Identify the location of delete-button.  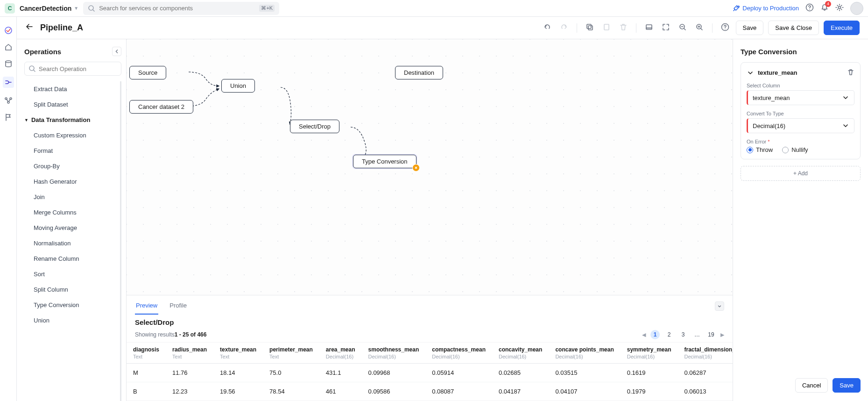
(623, 28).